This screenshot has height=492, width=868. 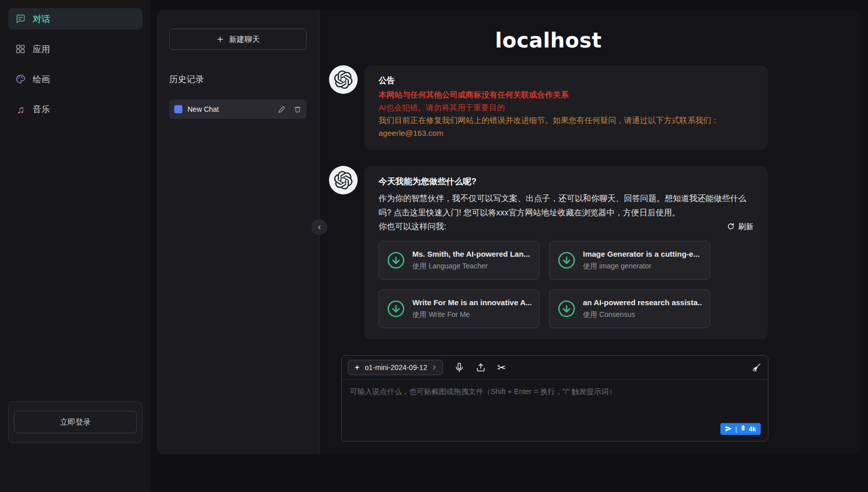 I want to click on chevron-right-icon, so click(x=434, y=367).